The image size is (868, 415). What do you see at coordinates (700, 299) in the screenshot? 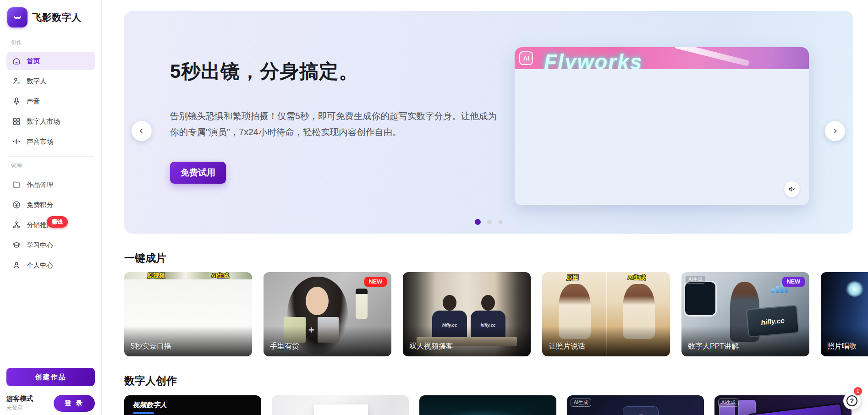
I see `wall-screen` at bounding box center [700, 299].